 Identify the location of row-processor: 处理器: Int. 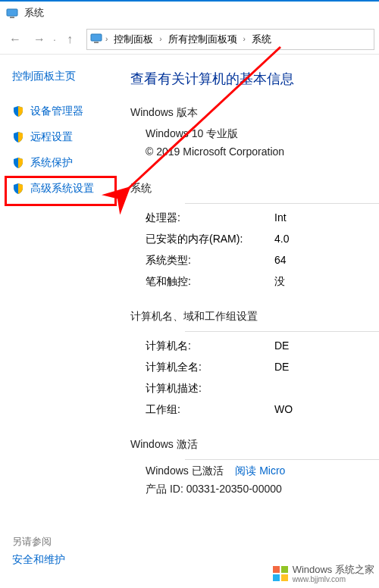
(262, 218).